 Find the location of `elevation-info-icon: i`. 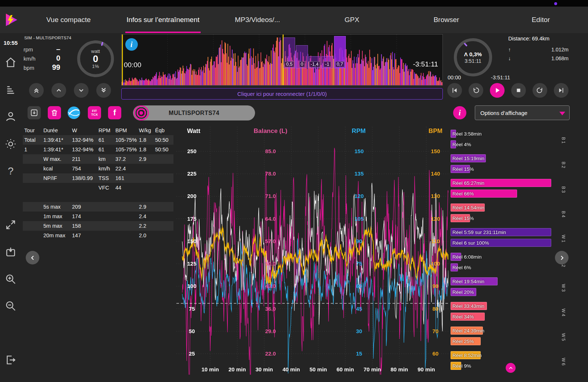

elevation-info-icon: i is located at coordinates (132, 44).